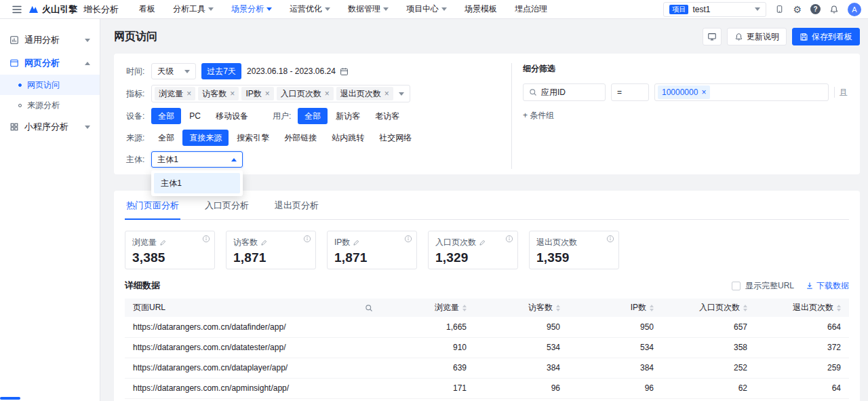 The image size is (868, 401). What do you see at coordinates (736, 286) in the screenshot?
I see `show-full-url-checkbox` at bounding box center [736, 286].